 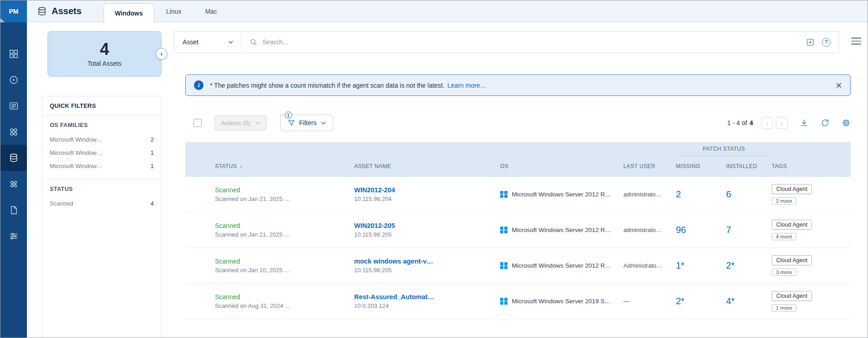 What do you see at coordinates (67, 11) in the screenshot?
I see `page-title: Assets` at bounding box center [67, 11].